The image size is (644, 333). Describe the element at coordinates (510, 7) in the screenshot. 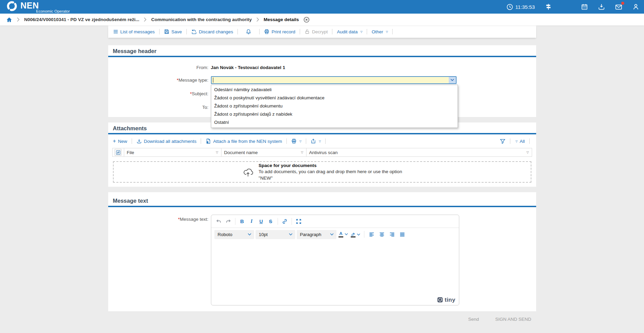

I see `clock-icon` at that location.